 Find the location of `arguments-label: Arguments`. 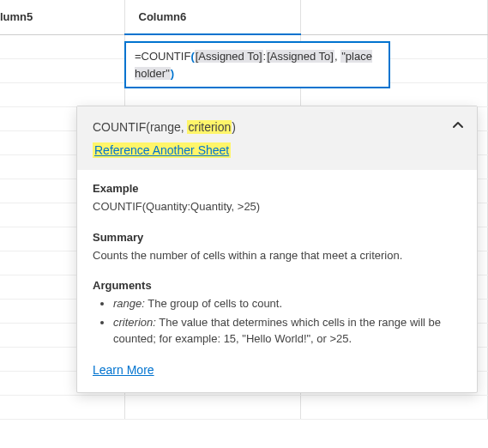

arguments-label: Arguments is located at coordinates (277, 285).